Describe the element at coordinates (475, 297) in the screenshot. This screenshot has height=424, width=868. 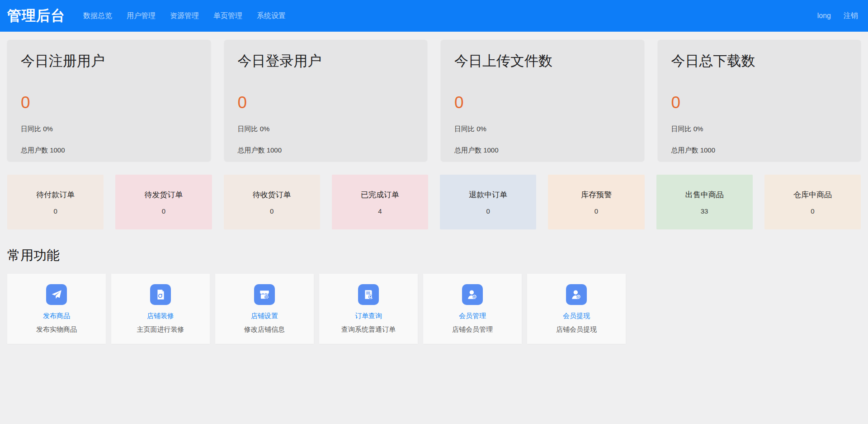
I see `svg-text: v` at that location.